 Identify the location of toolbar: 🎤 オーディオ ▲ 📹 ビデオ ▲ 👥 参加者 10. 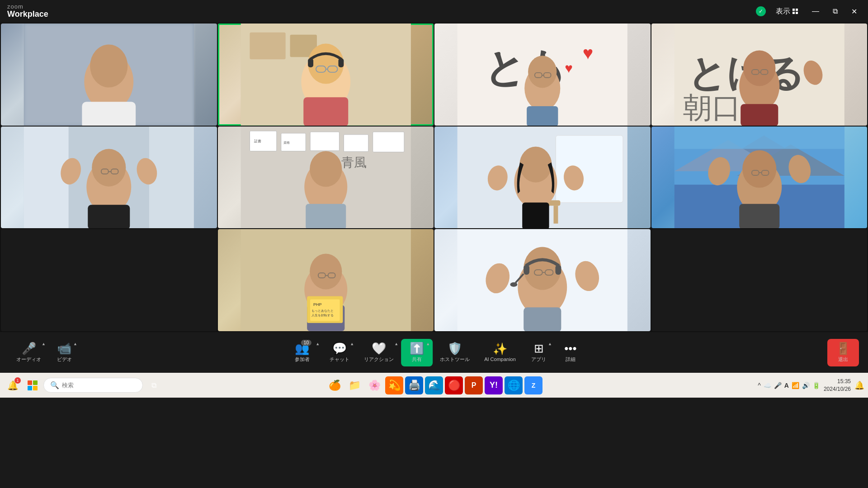
(434, 352).